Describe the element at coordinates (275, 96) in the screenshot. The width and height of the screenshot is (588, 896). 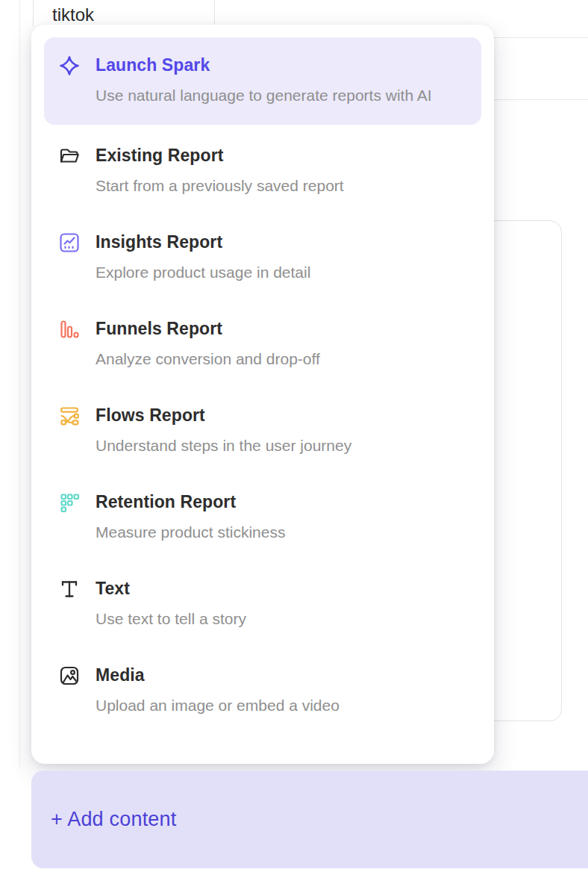
I see `menu-item-description: Use natural language to generate reports…` at that location.